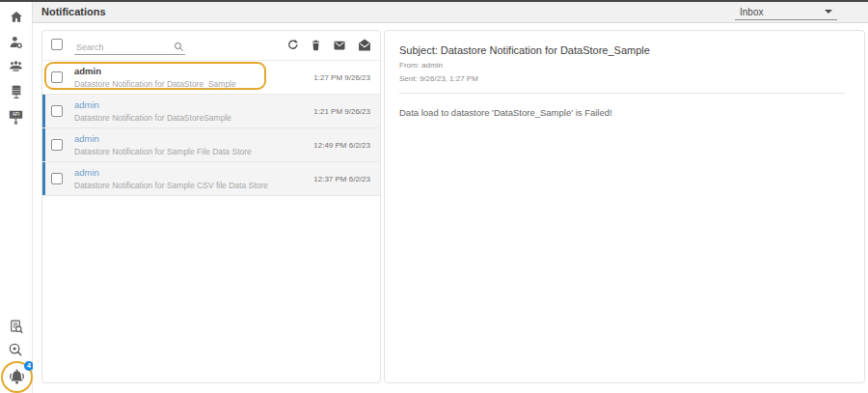  What do you see at coordinates (828, 12) in the screenshot?
I see `chevron-down-icon` at bounding box center [828, 12].